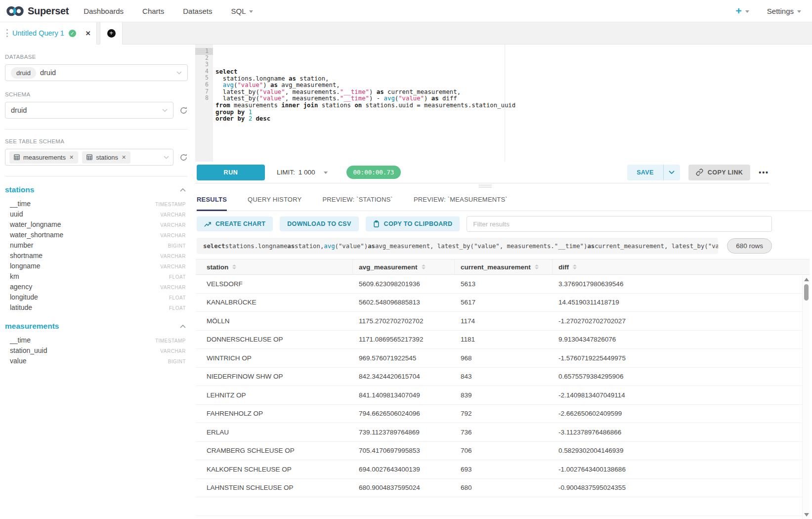 Image resolution: width=812 pixels, height=519 pixels. Describe the element at coordinates (302, 172) in the screenshot. I see `limit-dropdown: LIMIT: 1 000` at that location.